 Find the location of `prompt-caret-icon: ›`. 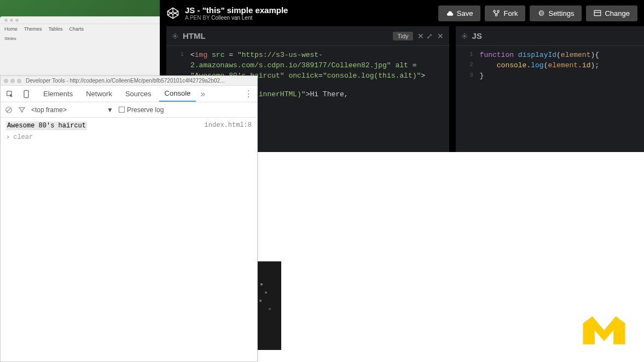

prompt-caret-icon: › is located at coordinates (8, 137).